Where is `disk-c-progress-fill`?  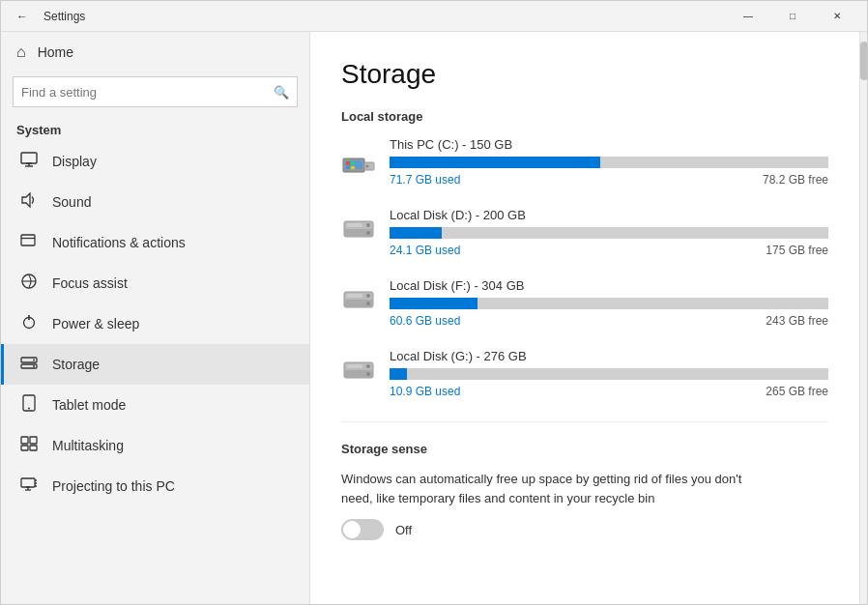 disk-c-progress-fill is located at coordinates (495, 162).